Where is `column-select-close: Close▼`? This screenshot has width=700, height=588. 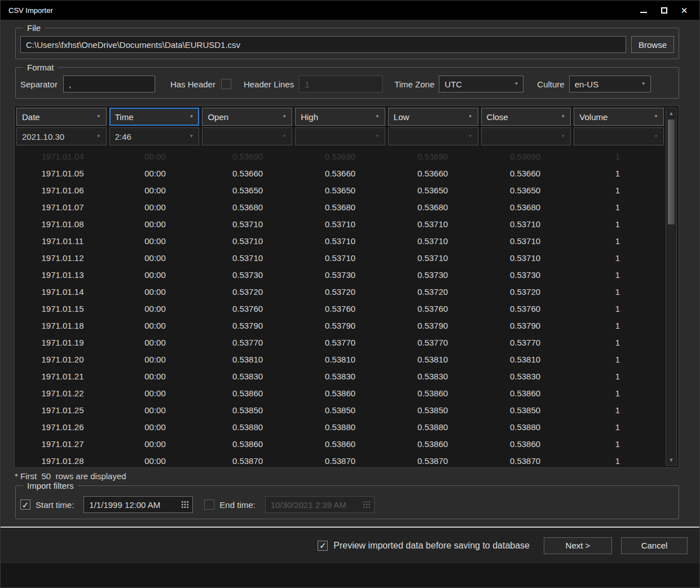
column-select-close: Close▼ is located at coordinates (526, 117).